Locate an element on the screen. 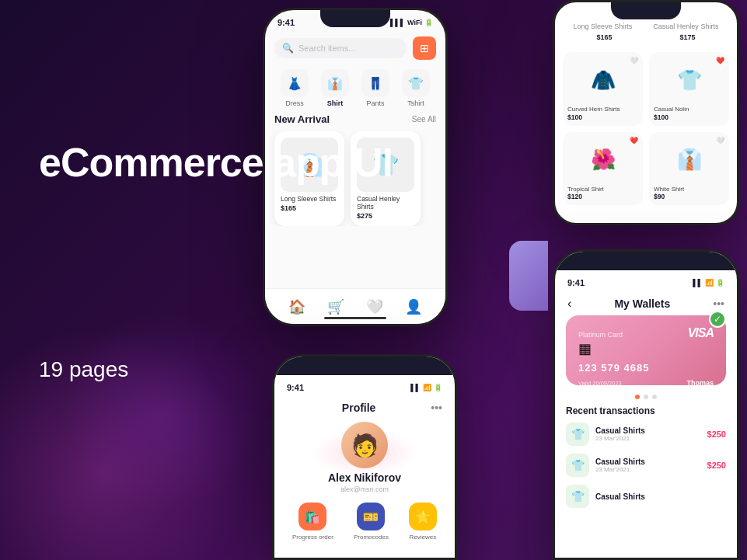 The width and height of the screenshot is (747, 560). card-holder: Thomas is located at coordinates (700, 383).